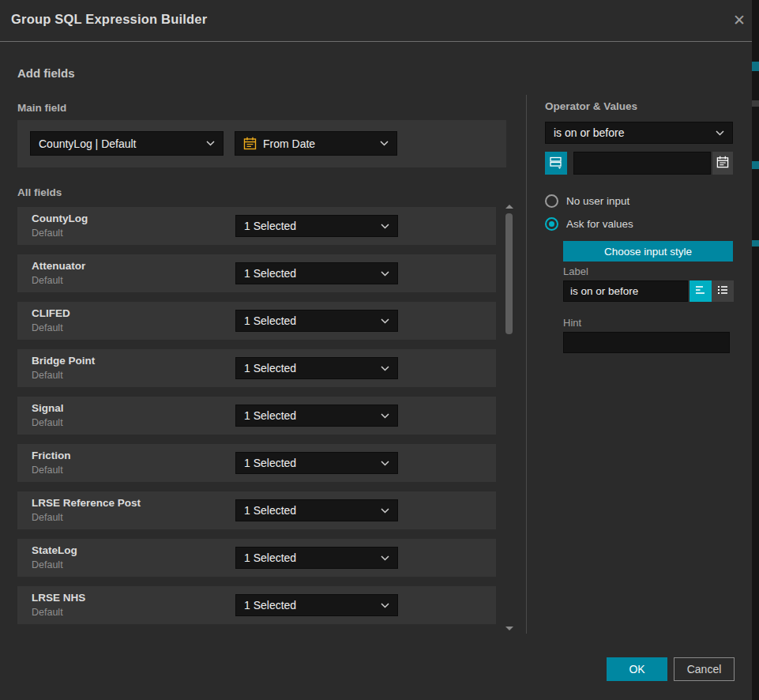 This screenshot has height=700, width=759. Describe the element at coordinates (54, 550) in the screenshot. I see `field-name: StateLog` at that location.